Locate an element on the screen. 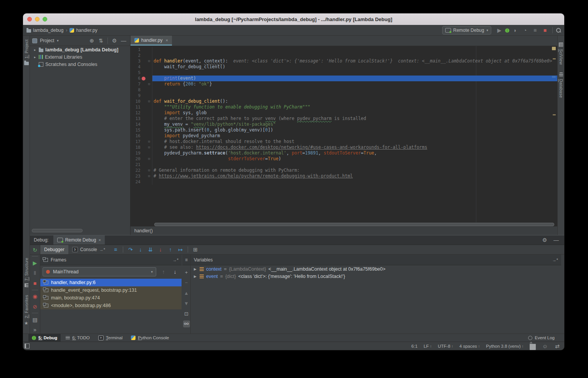 The width and height of the screenshot is (588, 378). run-configuration-select: Remote Debug ▾ is located at coordinates (467, 30).